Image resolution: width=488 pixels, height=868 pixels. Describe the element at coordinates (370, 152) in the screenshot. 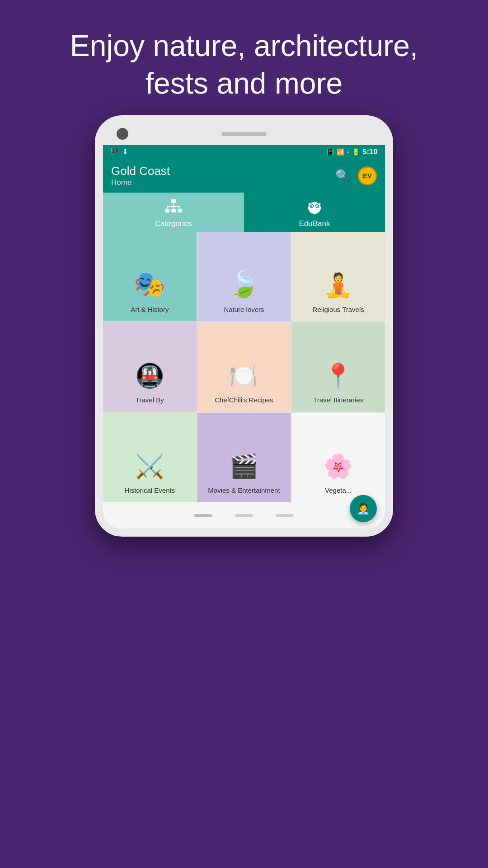

I see `time-display: 5:10` at that location.